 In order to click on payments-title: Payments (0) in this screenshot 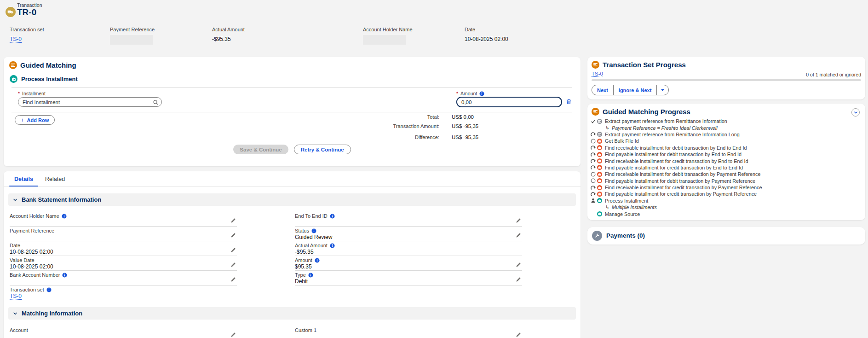, I will do `click(626, 236)`.